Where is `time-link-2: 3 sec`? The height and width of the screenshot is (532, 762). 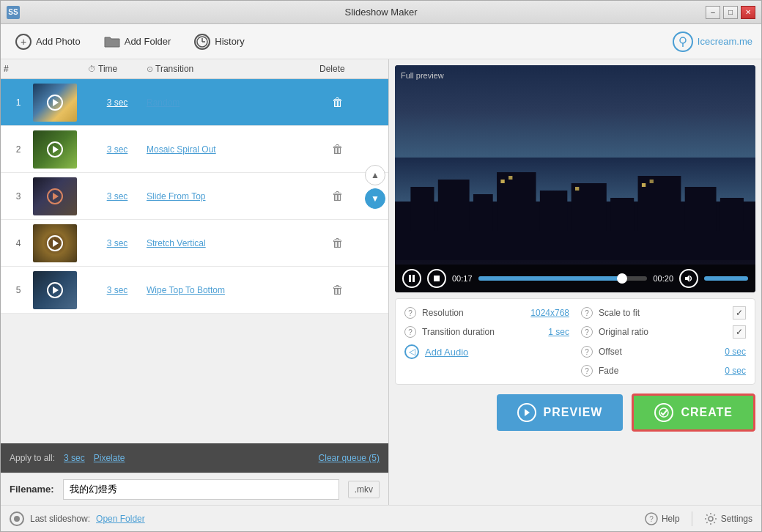
time-link-2: 3 sec is located at coordinates (117, 149).